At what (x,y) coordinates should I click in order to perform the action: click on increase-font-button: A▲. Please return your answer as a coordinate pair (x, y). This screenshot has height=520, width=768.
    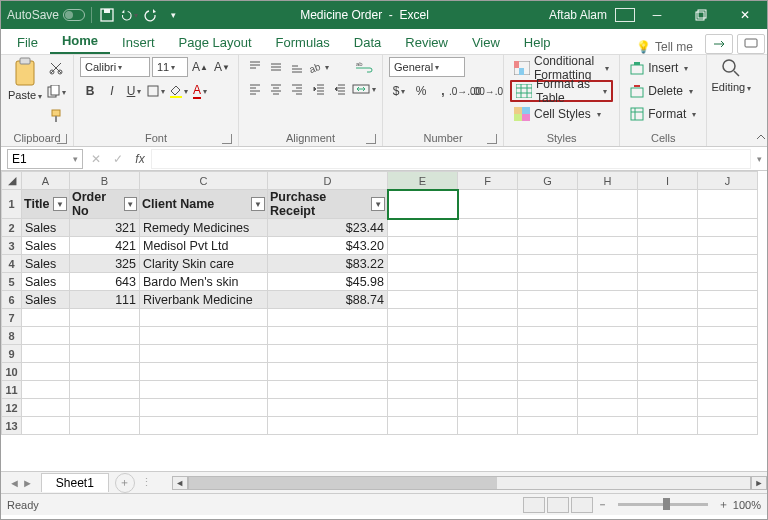
    Looking at the image, I should click on (200, 67).